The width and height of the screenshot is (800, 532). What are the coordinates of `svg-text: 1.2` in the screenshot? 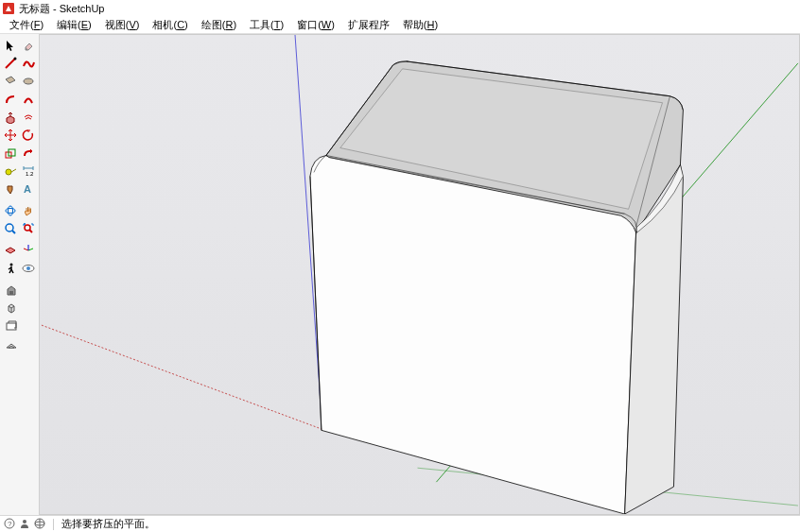 It's located at (30, 174).